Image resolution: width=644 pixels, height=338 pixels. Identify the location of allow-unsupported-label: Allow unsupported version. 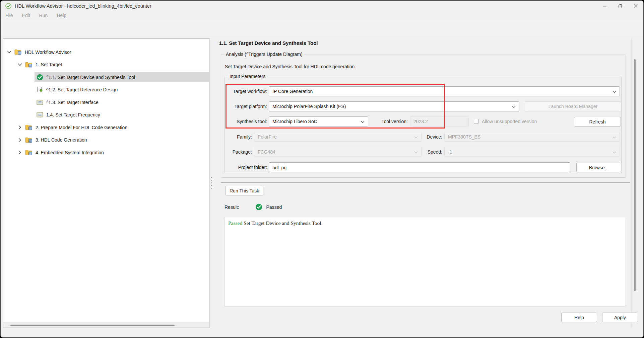
(509, 121).